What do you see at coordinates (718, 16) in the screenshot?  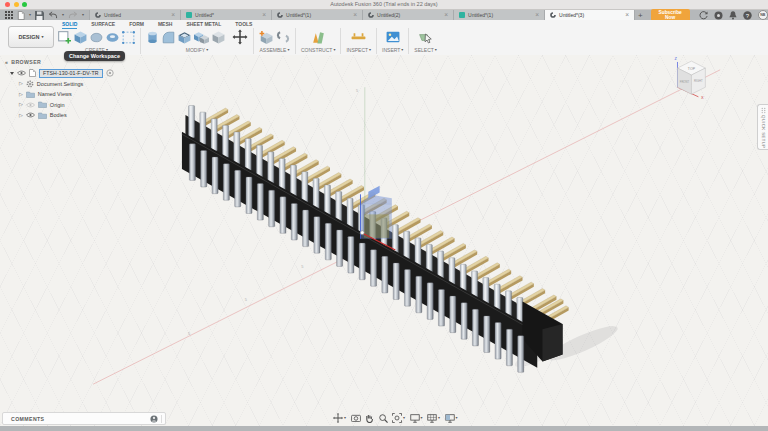 I see `extensions-icon` at bounding box center [718, 16].